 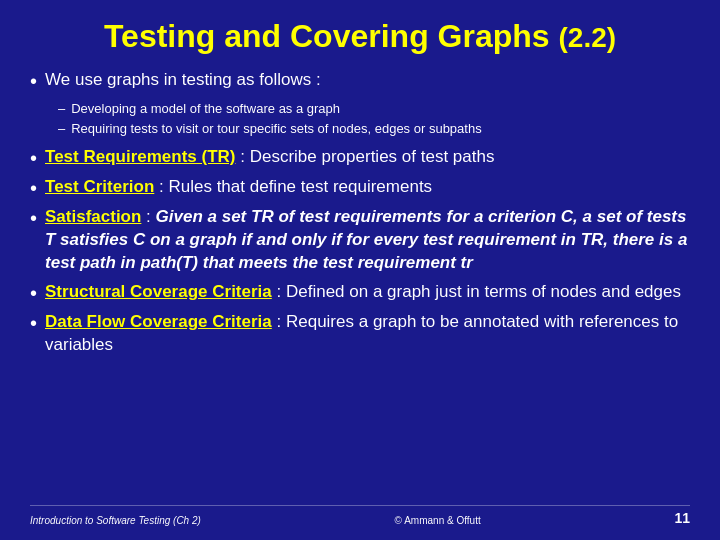 What do you see at coordinates (368, 158) in the screenshot?
I see `tr-bullet-text: Test Requirements (TR) : Describe proper…` at bounding box center [368, 158].